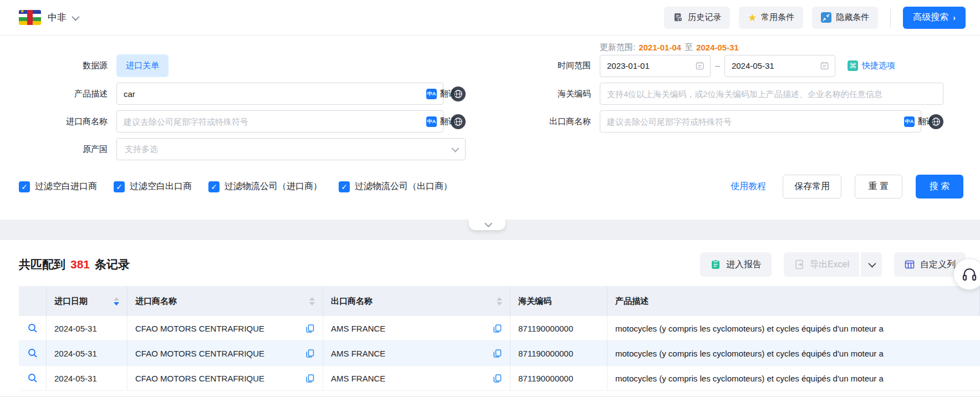 Image resolution: width=980 pixels, height=397 pixels. I want to click on checkbox-filter-blank-exporter: ✓ 过滤空白出口商, so click(153, 186).